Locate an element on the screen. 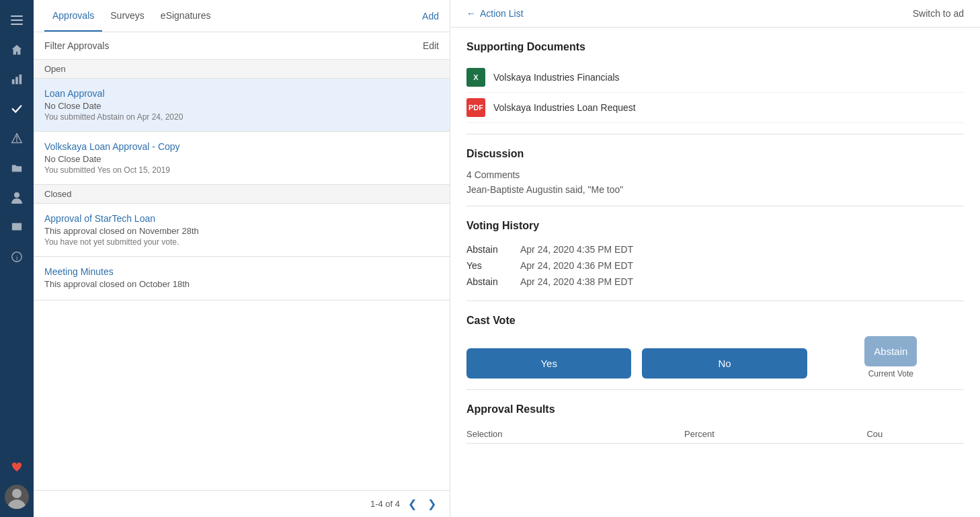  item-subtitle-0: No Close Date is located at coordinates (242, 106).